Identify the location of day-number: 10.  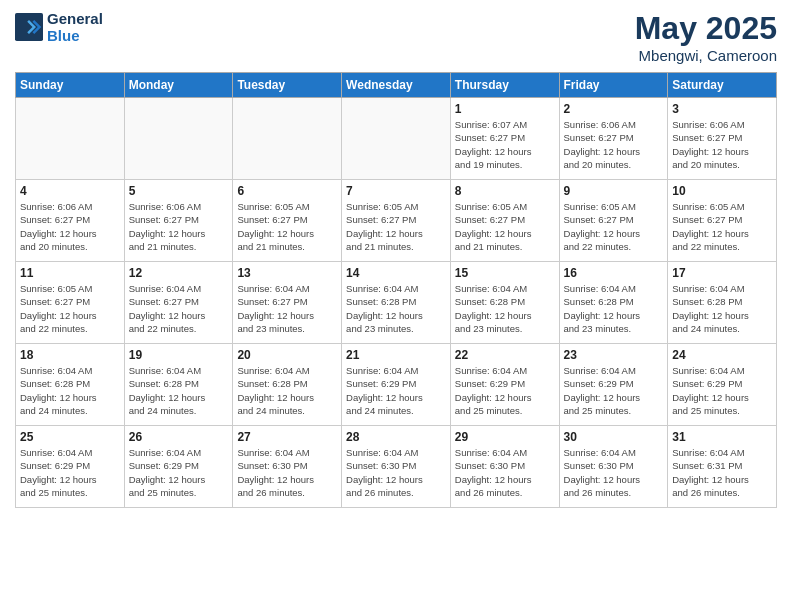
(722, 191).